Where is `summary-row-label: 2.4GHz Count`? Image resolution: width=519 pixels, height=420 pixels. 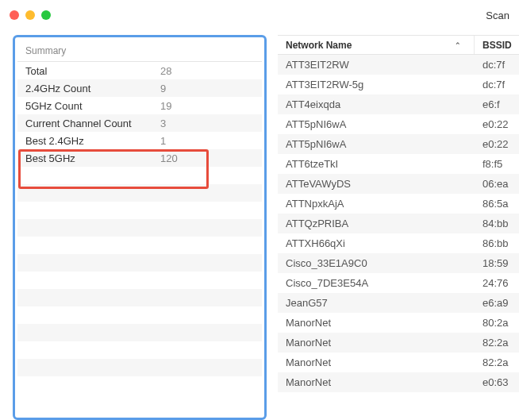
summary-row-label: 2.4GHz Count is located at coordinates (93, 89).